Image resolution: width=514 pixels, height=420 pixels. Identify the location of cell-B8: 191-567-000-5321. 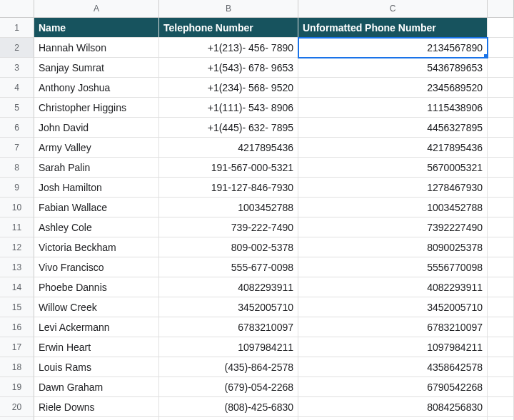
(228, 168).